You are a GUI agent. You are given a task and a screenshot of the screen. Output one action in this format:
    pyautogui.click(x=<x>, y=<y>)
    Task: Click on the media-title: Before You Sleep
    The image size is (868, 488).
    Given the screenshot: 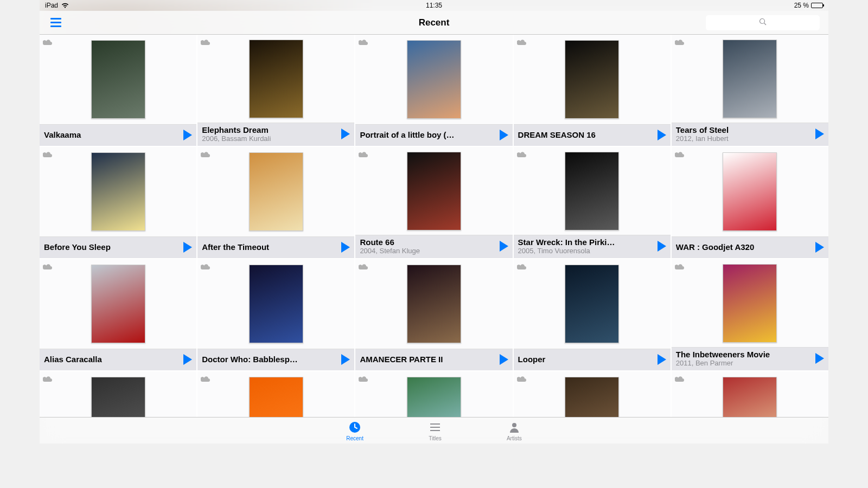 What is the action you would take?
    pyautogui.click(x=112, y=247)
    